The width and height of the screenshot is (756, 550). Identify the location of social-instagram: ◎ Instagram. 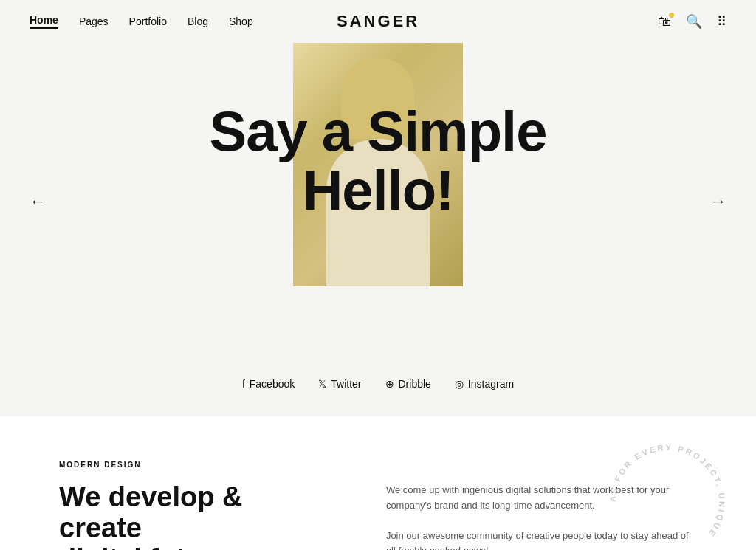
(484, 384).